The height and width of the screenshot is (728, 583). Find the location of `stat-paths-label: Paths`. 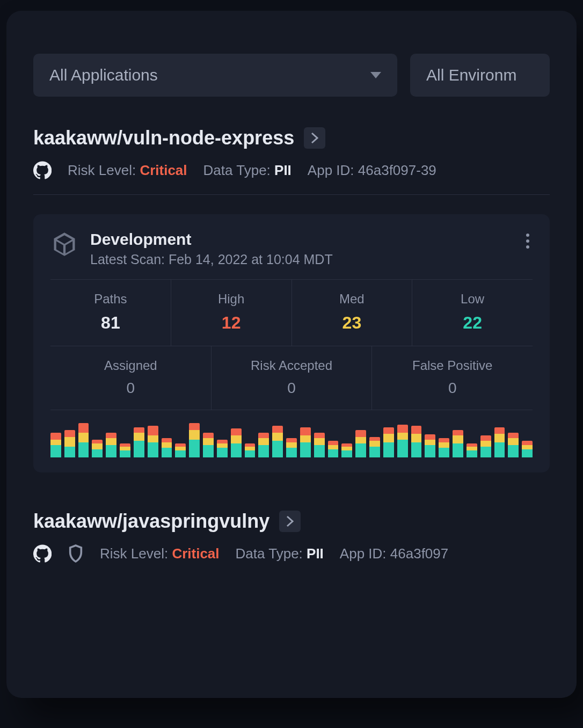

stat-paths-label: Paths is located at coordinates (111, 299).